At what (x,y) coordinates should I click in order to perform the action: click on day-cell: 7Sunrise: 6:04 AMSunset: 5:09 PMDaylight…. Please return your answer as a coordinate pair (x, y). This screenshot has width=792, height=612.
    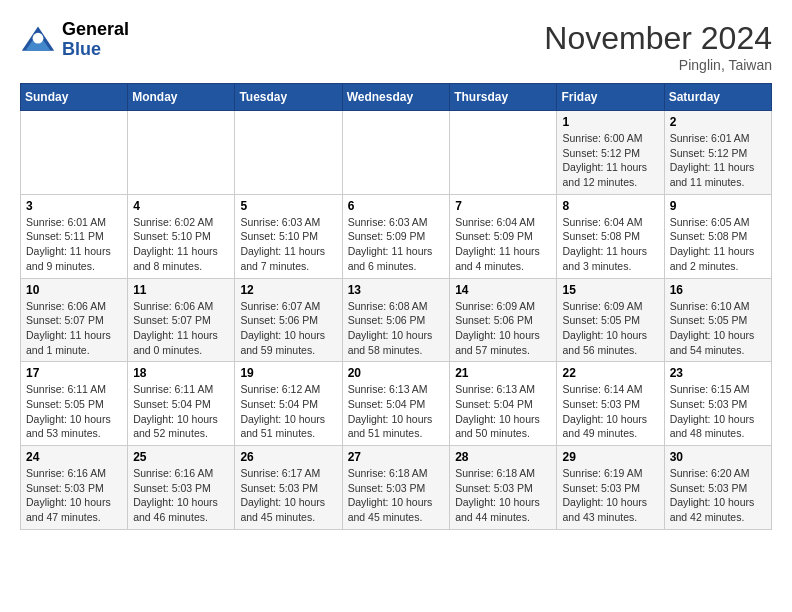
    Looking at the image, I should click on (504, 236).